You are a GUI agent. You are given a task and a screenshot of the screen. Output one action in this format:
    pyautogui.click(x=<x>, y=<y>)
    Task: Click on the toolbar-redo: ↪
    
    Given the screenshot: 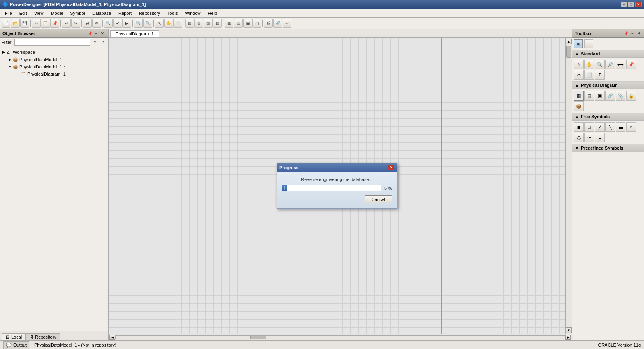 What is the action you would take?
    pyautogui.click(x=76, y=23)
    